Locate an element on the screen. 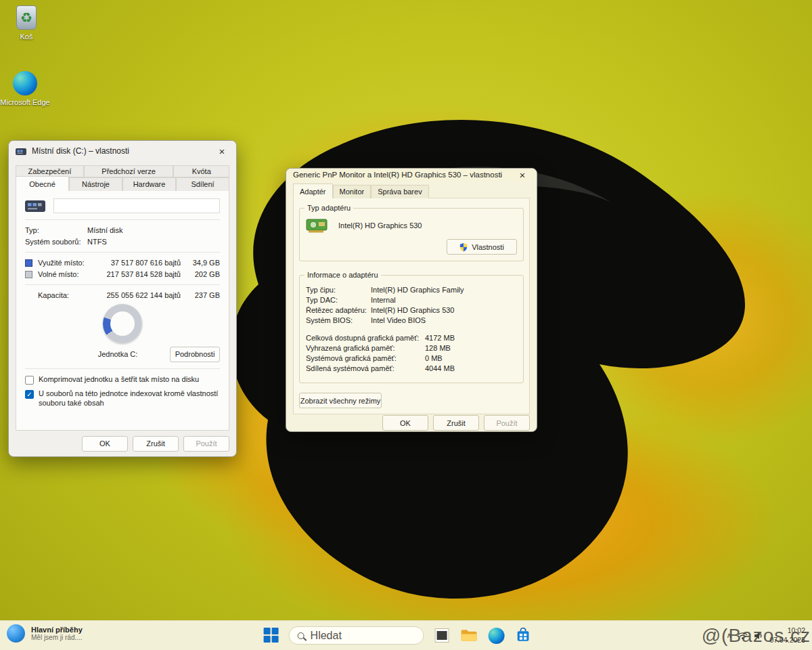 The height and width of the screenshot is (650, 812). info-value: 4172 MB is located at coordinates (440, 338).